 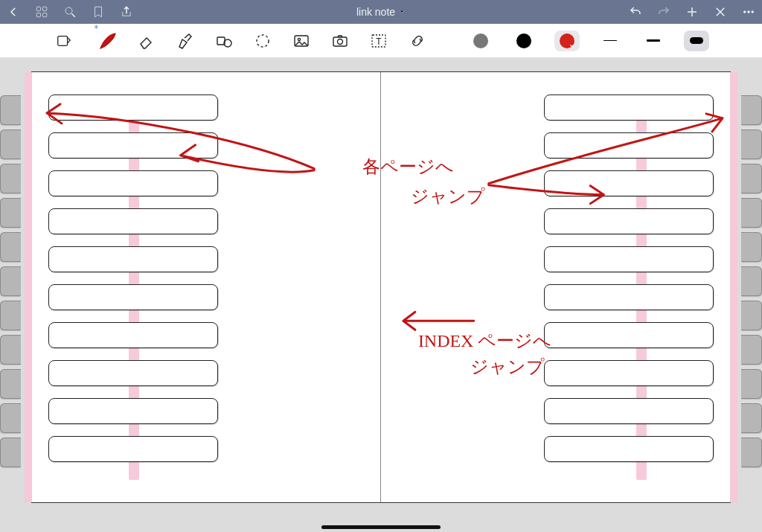 I want to click on lasso-tool, so click(x=263, y=41).